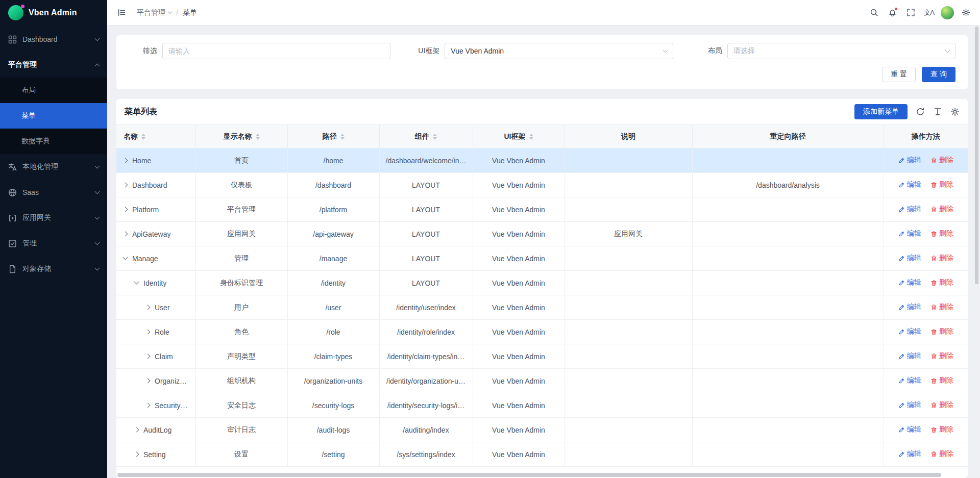 This screenshot has height=478, width=980. Describe the element at coordinates (333, 308) in the screenshot. I see `cell-path: /user` at that location.